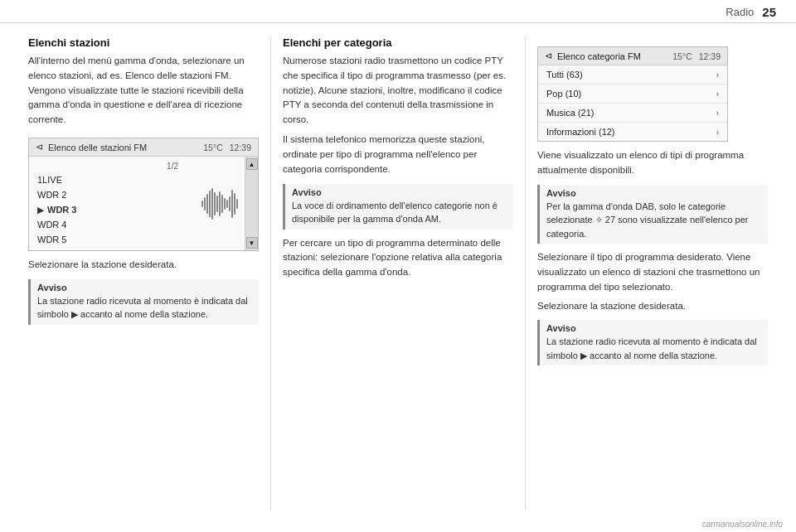  What do you see at coordinates (718, 94) in the screenshot?
I see `cat-item-pop-arrow: ›` at bounding box center [718, 94].